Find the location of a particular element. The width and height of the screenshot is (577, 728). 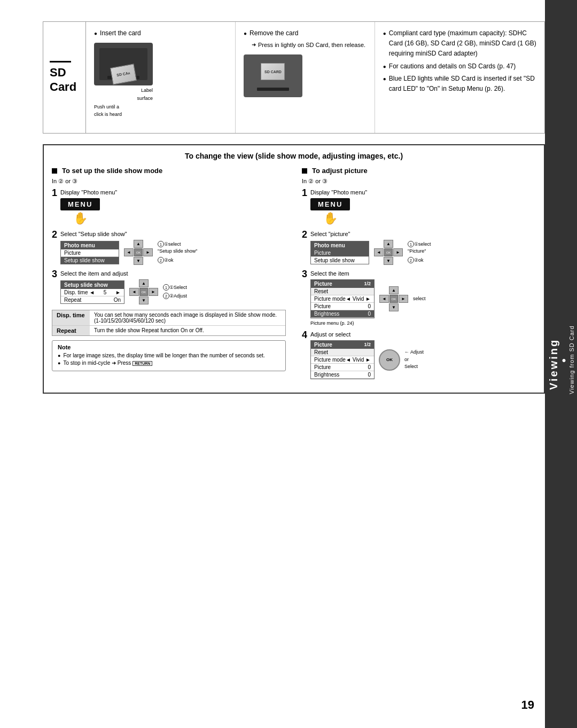

picture-picture-row-s4: Picture 0 is located at coordinates (342, 367).